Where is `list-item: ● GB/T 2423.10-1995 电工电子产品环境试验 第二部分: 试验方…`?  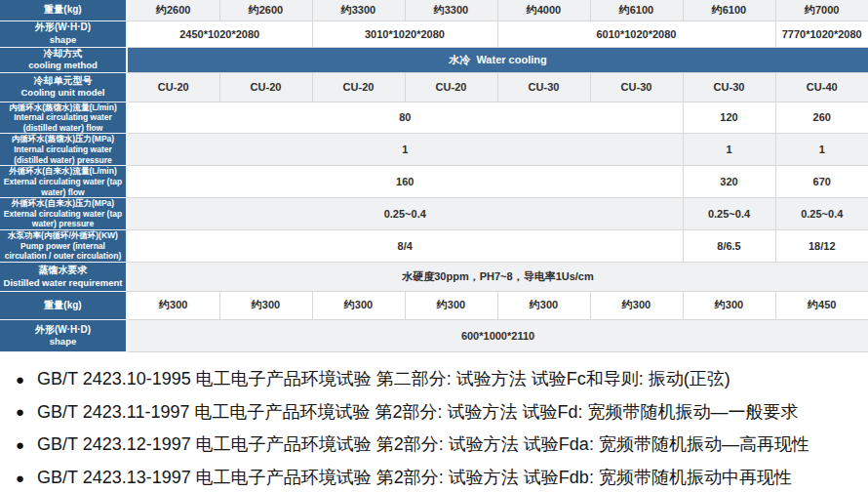
list-item: ● GB/T 2423.10-1995 电工电子产品环境试验 第二部分: 试验方… is located at coordinates (442, 379).